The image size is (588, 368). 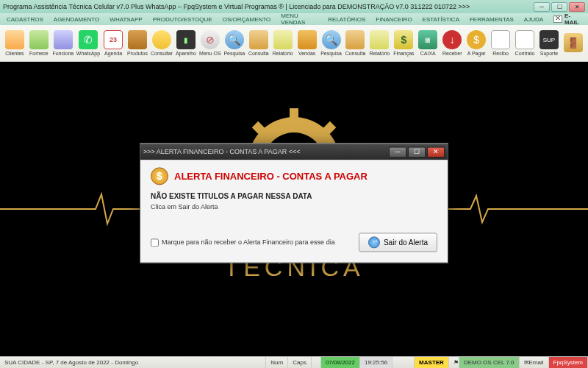 What do you see at coordinates (162, 43) in the screenshot?
I see `toolbar-consultar-produtos: Consultar` at bounding box center [162, 43].